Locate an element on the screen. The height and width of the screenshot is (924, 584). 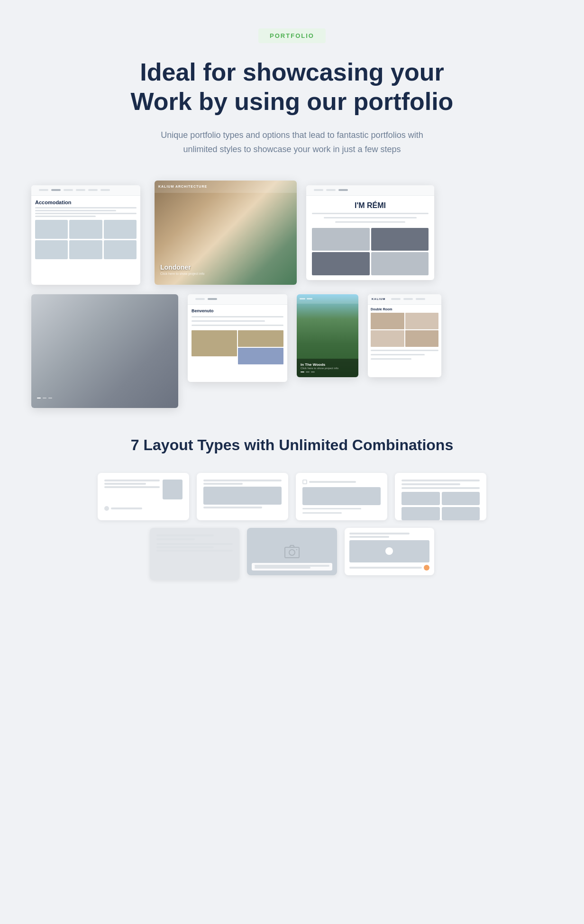
interior-overlay is located at coordinates (105, 398).